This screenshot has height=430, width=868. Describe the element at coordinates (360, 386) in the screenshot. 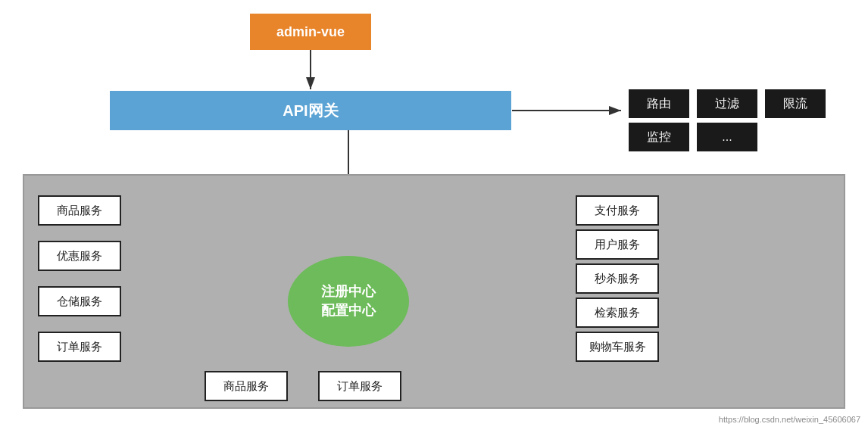

I see `svc-order-bottom: 订单服务` at that location.